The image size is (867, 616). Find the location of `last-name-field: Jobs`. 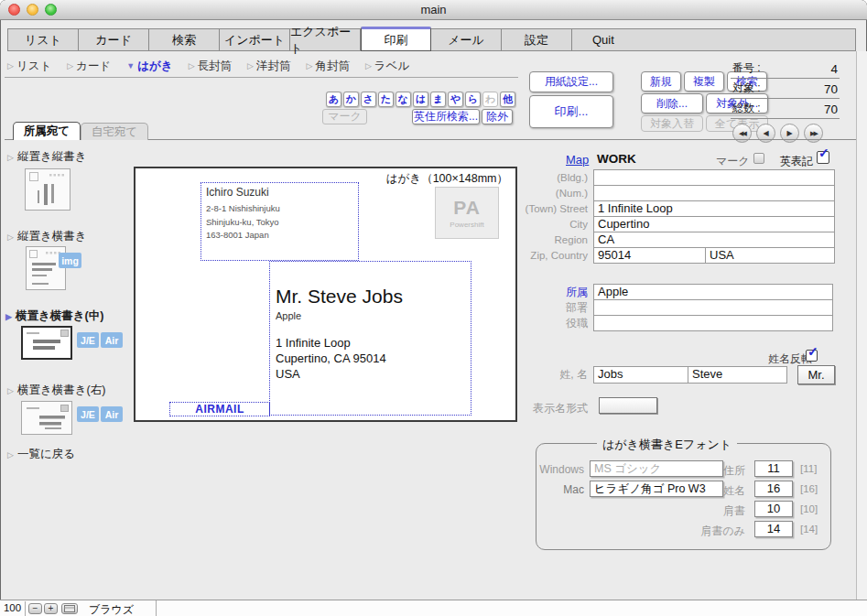

last-name-field: Jobs is located at coordinates (641, 375).